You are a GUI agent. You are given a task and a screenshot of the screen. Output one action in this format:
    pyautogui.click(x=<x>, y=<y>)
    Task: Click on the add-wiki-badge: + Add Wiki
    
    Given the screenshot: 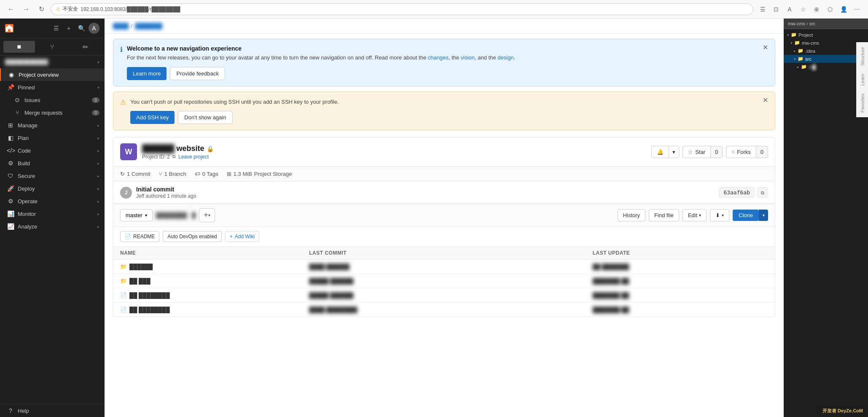 What is the action you would take?
    pyautogui.click(x=242, y=237)
    